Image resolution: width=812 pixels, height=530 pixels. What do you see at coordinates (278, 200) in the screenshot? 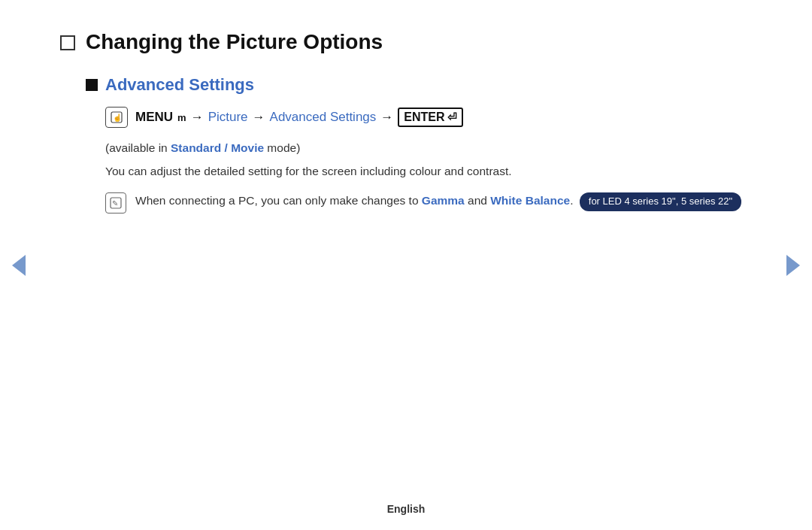
I see `note-prefix: When connecting a PC, you can only make …` at bounding box center [278, 200].